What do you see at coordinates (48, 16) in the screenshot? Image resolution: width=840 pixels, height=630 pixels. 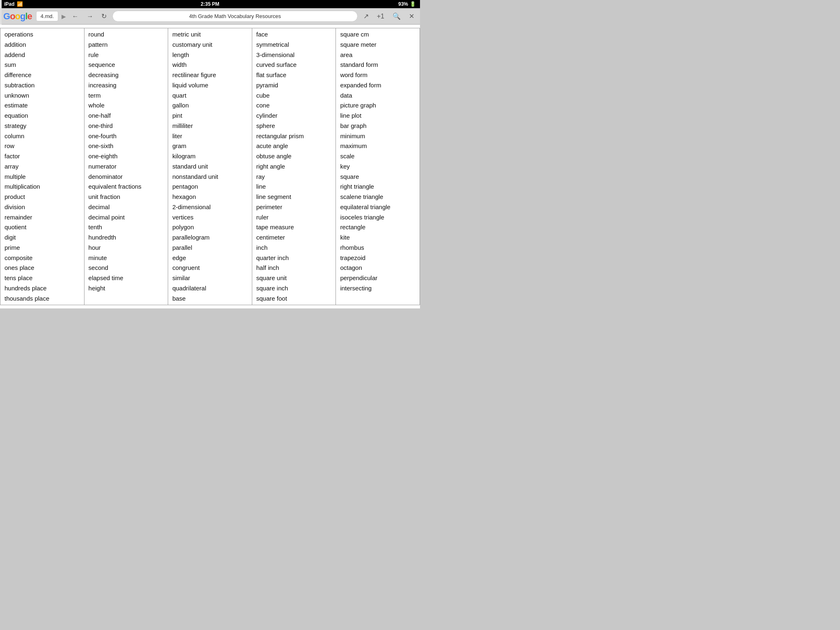 I see `browser-tab: 4.md.` at bounding box center [48, 16].